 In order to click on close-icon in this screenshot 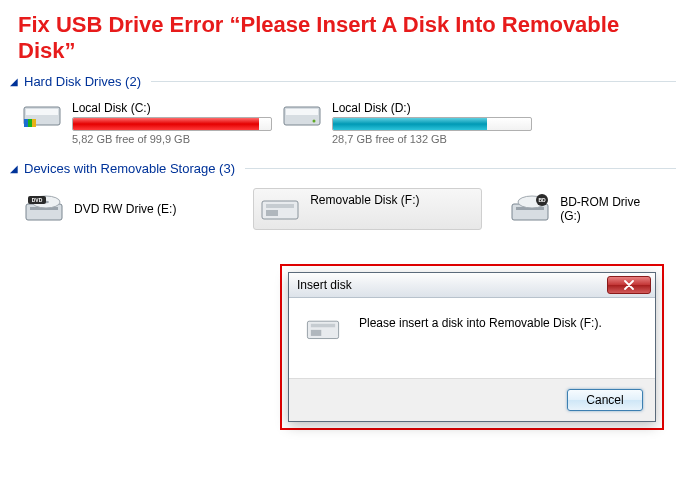, I will do `click(629, 285)`.